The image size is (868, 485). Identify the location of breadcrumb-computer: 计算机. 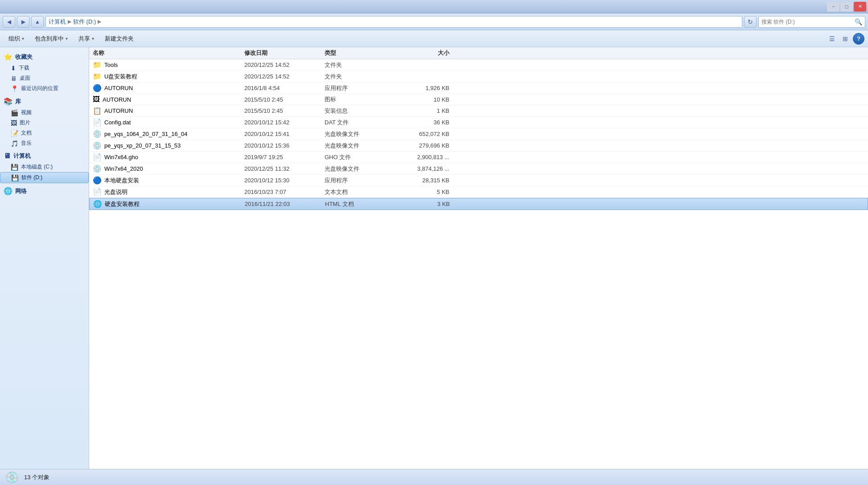
(57, 22).